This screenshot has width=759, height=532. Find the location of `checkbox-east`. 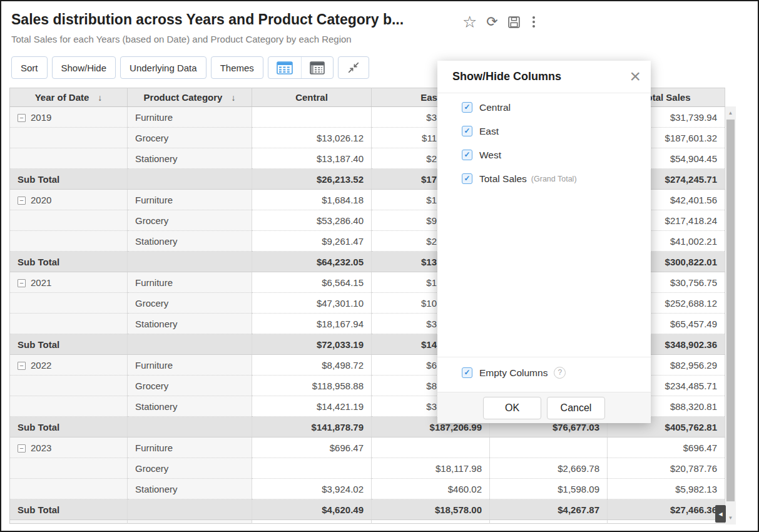

checkbox-east is located at coordinates (467, 131).